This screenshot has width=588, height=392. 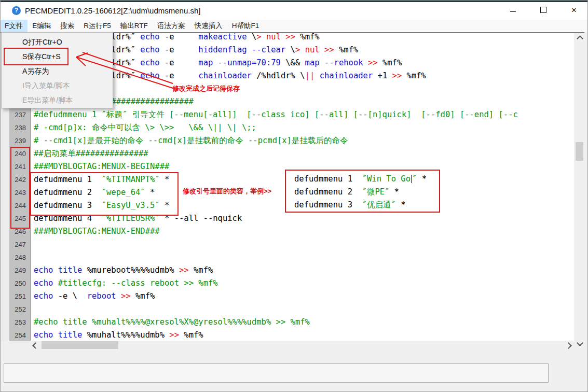 I want to click on line-number: 251, so click(x=20, y=297).